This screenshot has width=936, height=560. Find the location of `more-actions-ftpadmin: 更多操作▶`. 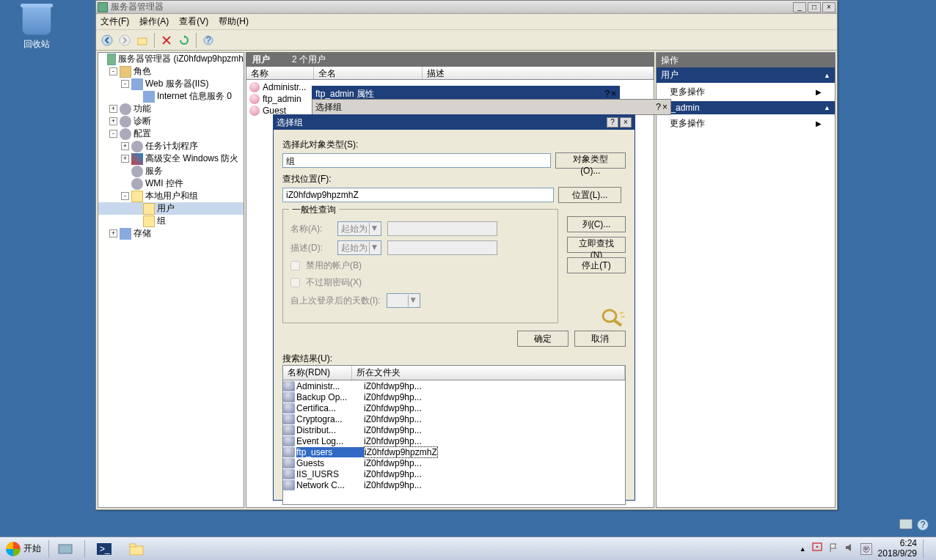

more-actions-ftpadmin: 更多操作▶ is located at coordinates (745, 123).